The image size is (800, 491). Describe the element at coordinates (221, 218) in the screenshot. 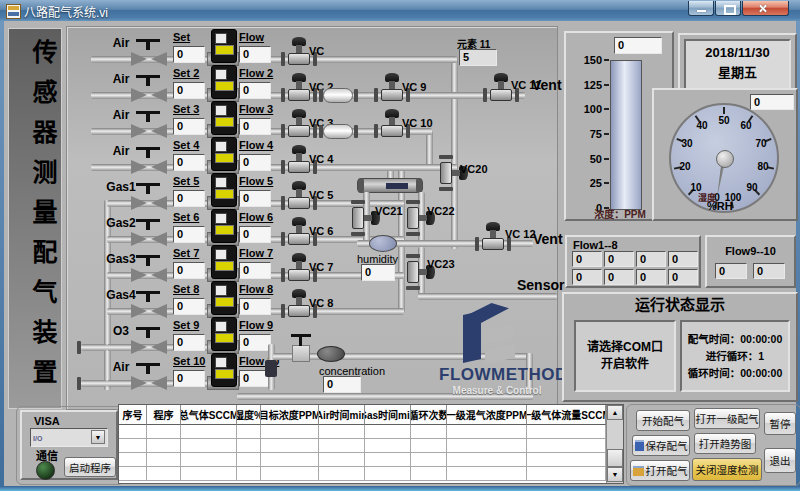

I see `mfc-screen` at that location.